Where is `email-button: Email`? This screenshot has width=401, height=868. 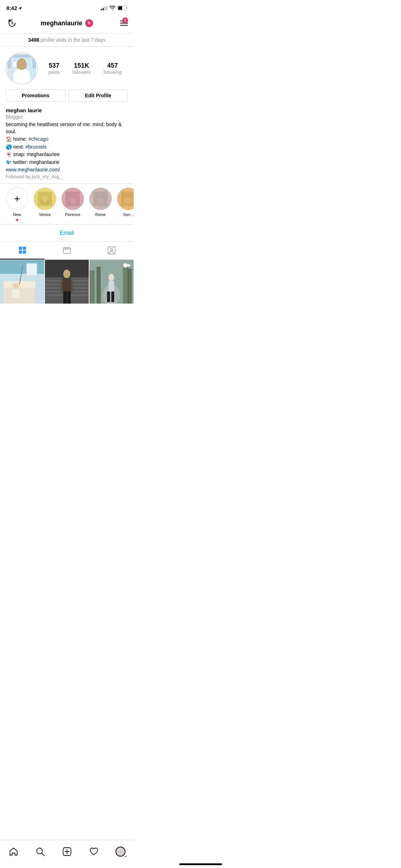 email-button: Email is located at coordinates (67, 233).